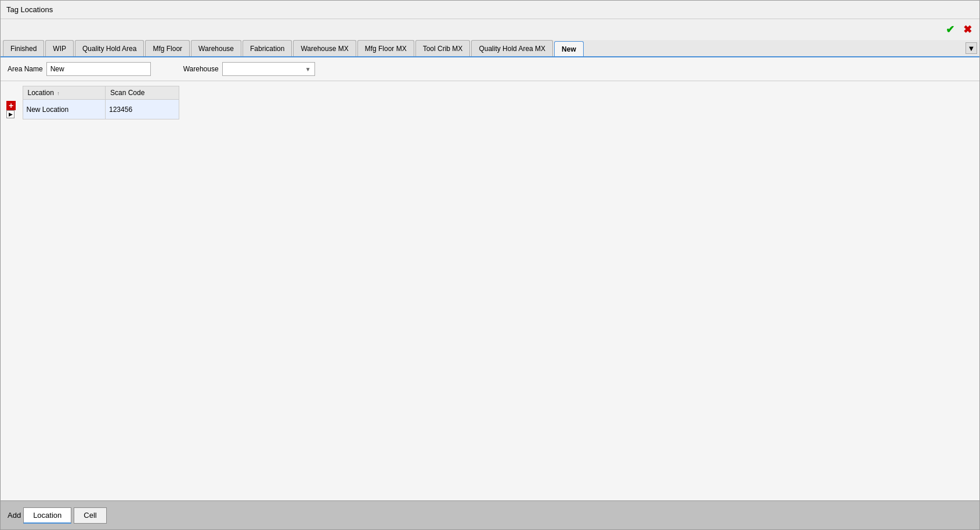  What do you see at coordinates (10, 114) in the screenshot?
I see `expand-row-button: ▶` at bounding box center [10, 114].